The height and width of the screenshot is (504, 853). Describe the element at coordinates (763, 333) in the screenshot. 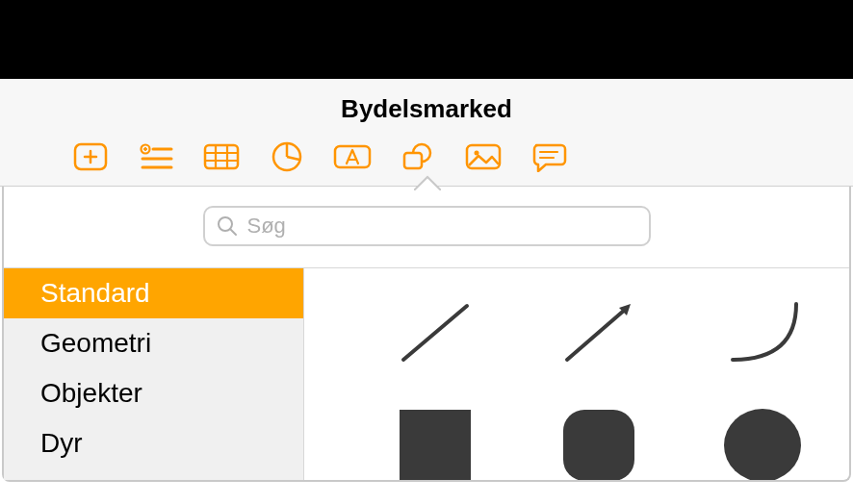

I see `shape-curve` at that location.